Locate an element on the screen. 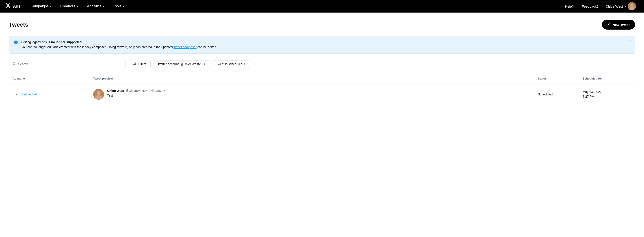  ad-name-link: Untitled ad is located at coordinates (30, 94).